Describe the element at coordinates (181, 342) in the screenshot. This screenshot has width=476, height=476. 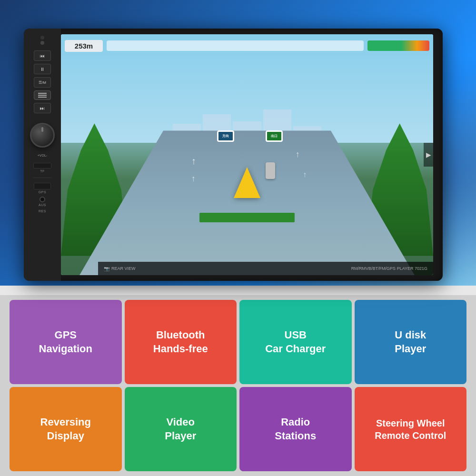
I see `feature-label-bluetooth: BluetoothHands-free` at that location.